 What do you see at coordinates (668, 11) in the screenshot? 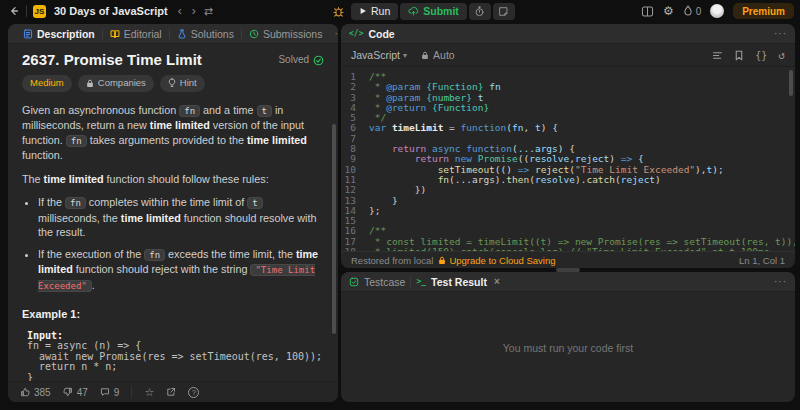
I see `settings-gear-icon: ⚙` at bounding box center [668, 11].